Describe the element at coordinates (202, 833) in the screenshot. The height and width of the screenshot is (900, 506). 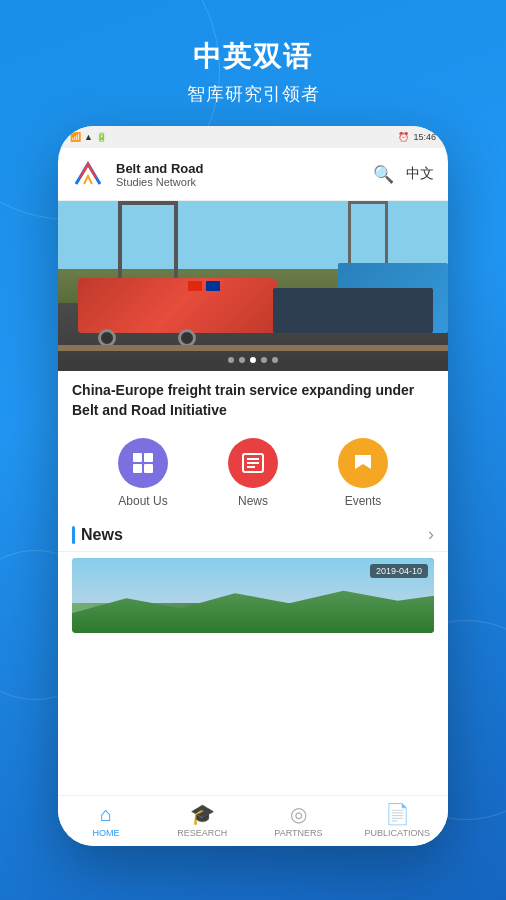
I see `research-label: RESEARCH` at that location.